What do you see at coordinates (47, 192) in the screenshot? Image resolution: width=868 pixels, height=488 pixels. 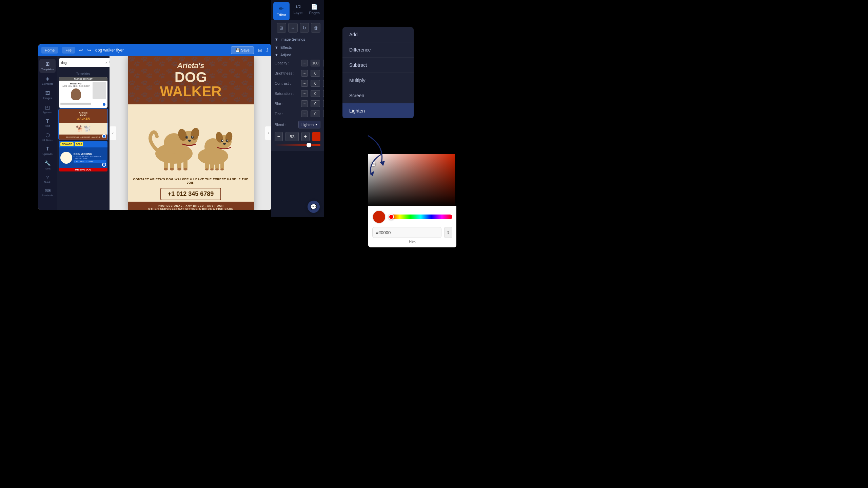 I see `sidebar-item-shortcuts: ⌨ Shortcuts` at bounding box center [47, 192].